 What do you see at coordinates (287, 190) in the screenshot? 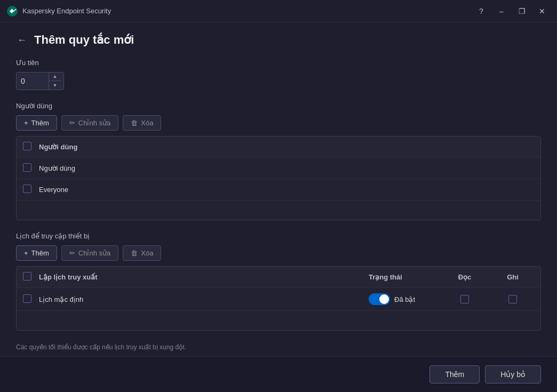
I see `users-row2-name: Everyone` at bounding box center [287, 190].